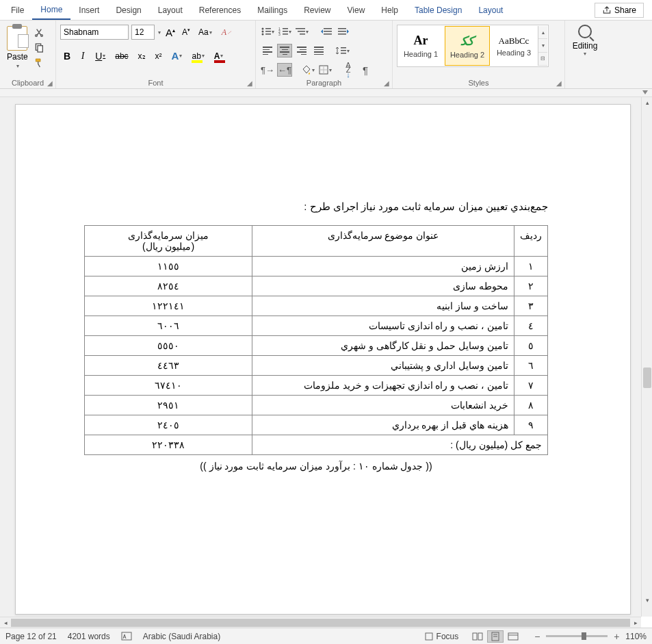 The height and width of the screenshot is (644, 652). Describe the element at coordinates (198, 56) in the screenshot. I see `highlight-button: ab▾` at that location.